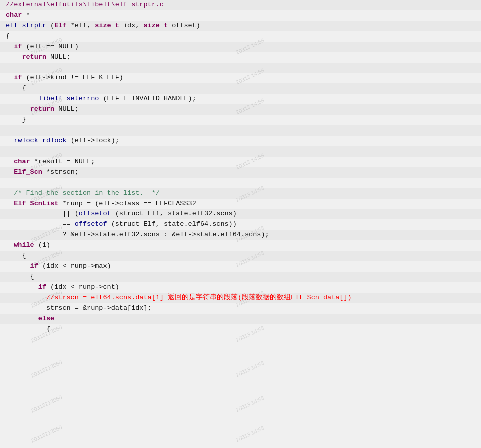 The height and width of the screenshot is (448, 481). I want to click on code-line: while (1), so click(240, 246).